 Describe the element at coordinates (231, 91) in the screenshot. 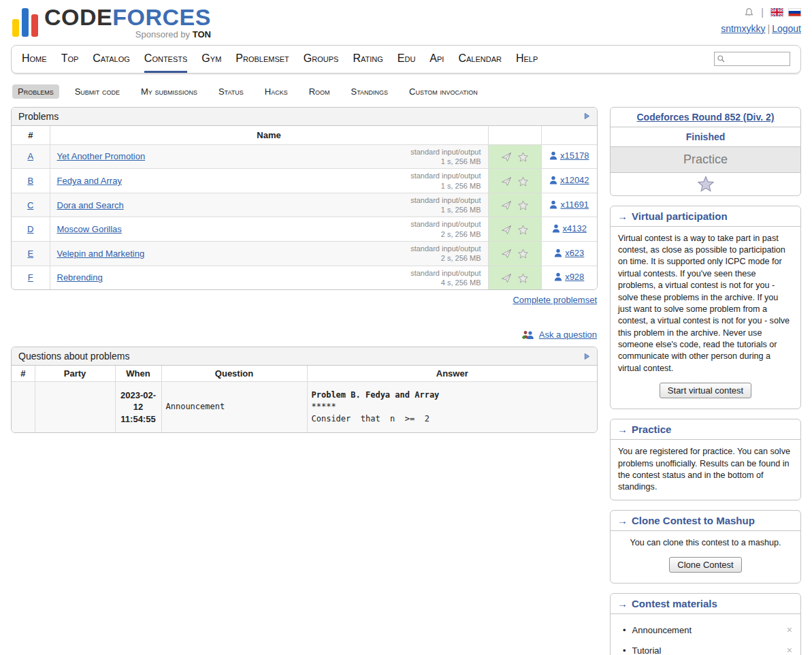

I see `tab-status: Status` at that location.